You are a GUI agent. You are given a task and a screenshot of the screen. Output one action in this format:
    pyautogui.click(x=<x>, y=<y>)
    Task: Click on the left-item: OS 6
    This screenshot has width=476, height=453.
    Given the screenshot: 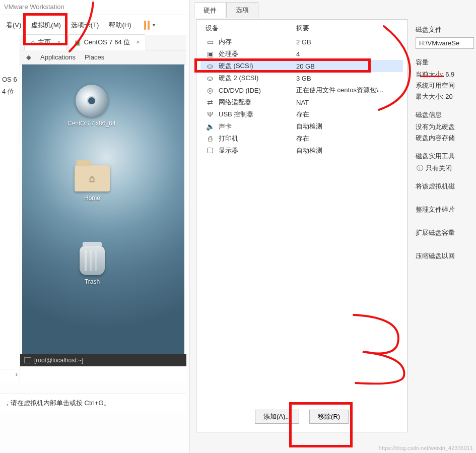 What is the action you would take?
    pyautogui.click(x=10, y=80)
    